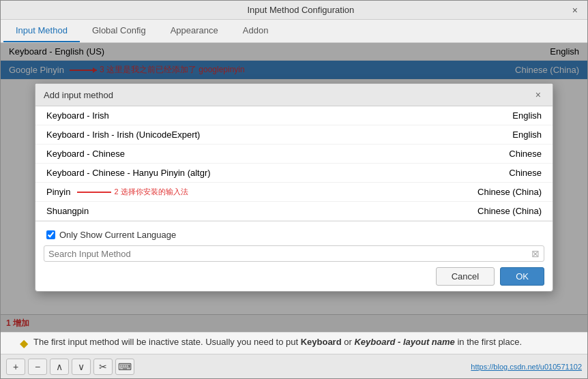  What do you see at coordinates (117, 234) in the screenshot?
I see `only-show-current-language-label: Only Show Current Language` at bounding box center [117, 234].